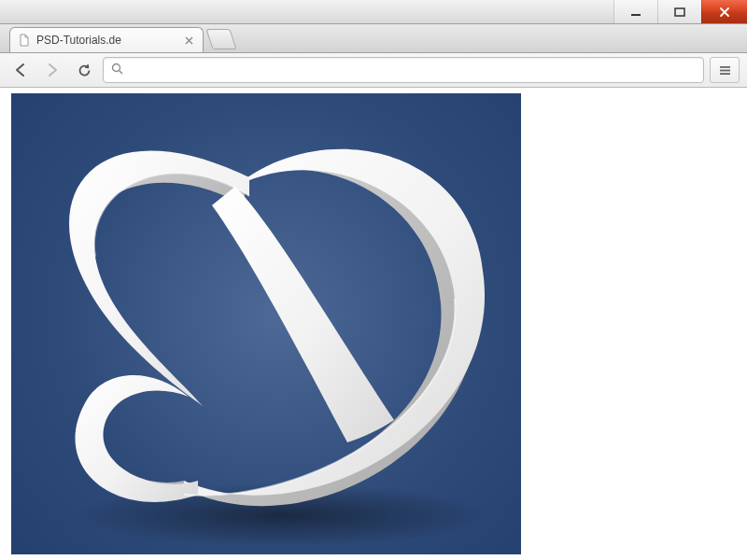 This screenshot has width=747, height=560. Describe the element at coordinates (118, 70) in the screenshot. I see `search-icon` at that location.